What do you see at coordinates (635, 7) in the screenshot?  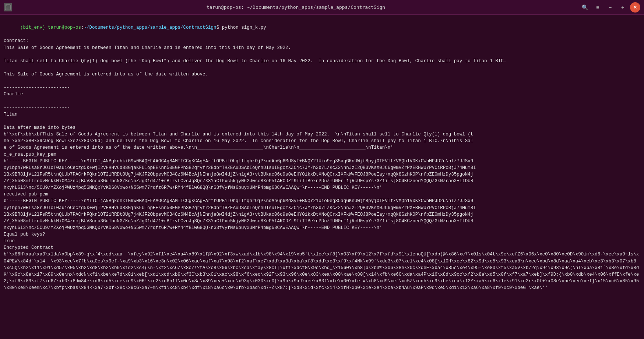 I see `close-button: ✕` at bounding box center [635, 7].